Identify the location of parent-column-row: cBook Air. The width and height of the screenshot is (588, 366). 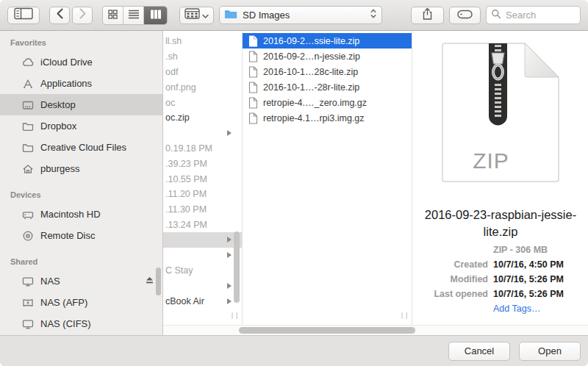
(203, 301).